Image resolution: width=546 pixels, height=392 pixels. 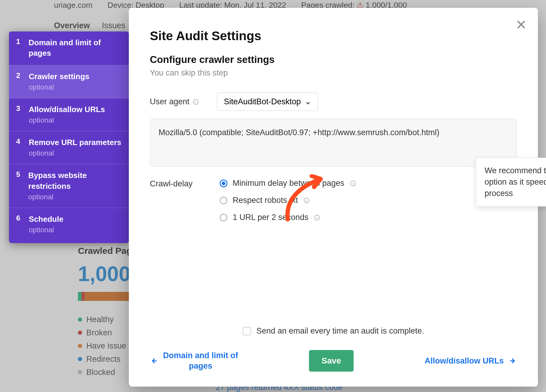 What do you see at coordinates (288, 200) in the screenshot?
I see `radio-respect-robots: Respect robots.txt` at bounding box center [288, 200].